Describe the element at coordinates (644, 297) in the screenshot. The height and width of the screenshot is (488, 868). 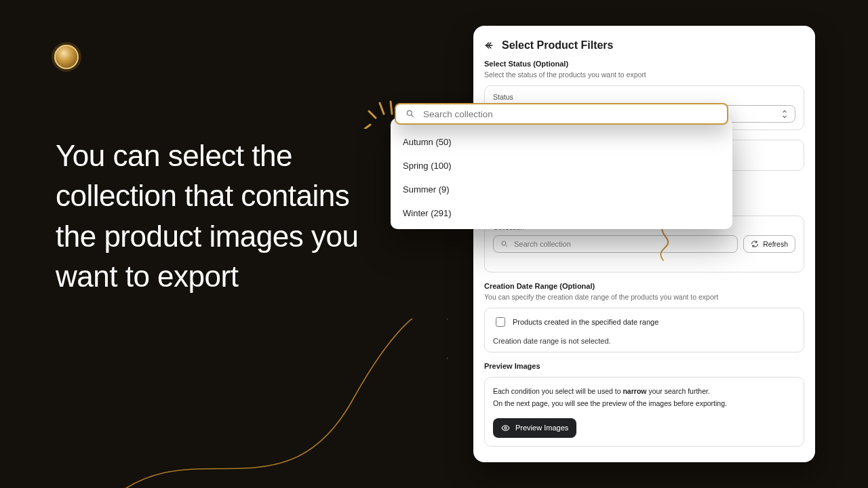
I see `date-range-subtext: You can specify the creation date range …` at that location.